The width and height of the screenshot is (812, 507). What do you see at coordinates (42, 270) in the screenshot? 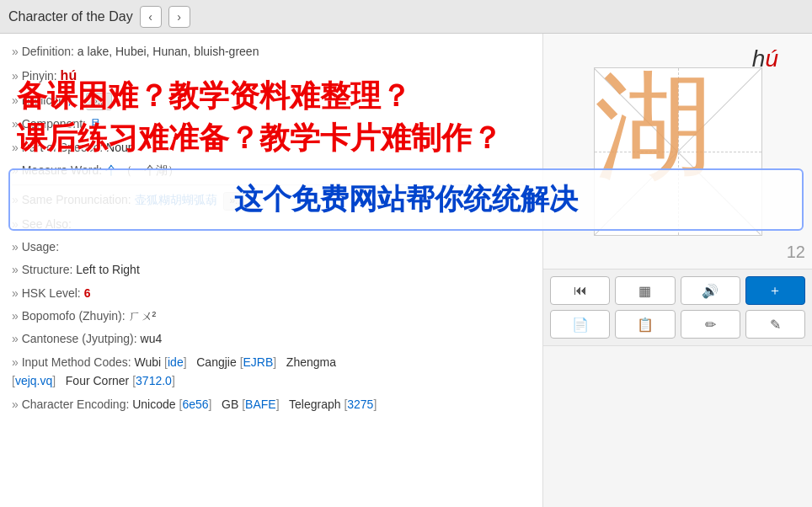
I see `structure-label: Structure:` at bounding box center [42, 270].